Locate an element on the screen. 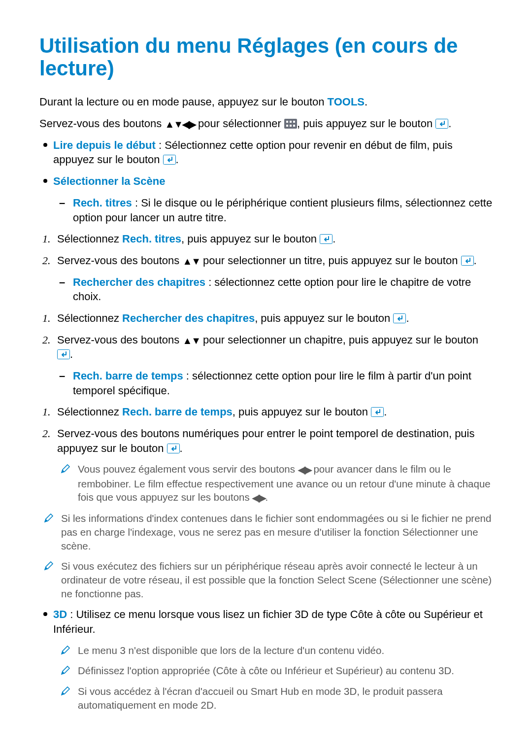 Image resolution: width=532 pixels, height=756 pixels. text: Si vous exécutez des fichiers sur un pér… is located at coordinates (276, 580).